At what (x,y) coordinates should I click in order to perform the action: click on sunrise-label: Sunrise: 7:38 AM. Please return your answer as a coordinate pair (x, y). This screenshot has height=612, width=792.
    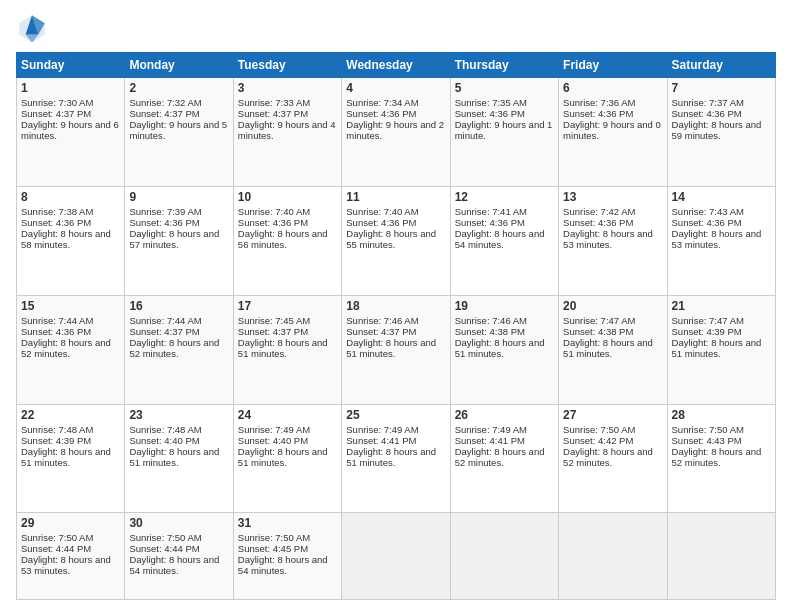
    Looking at the image, I should click on (57, 212).